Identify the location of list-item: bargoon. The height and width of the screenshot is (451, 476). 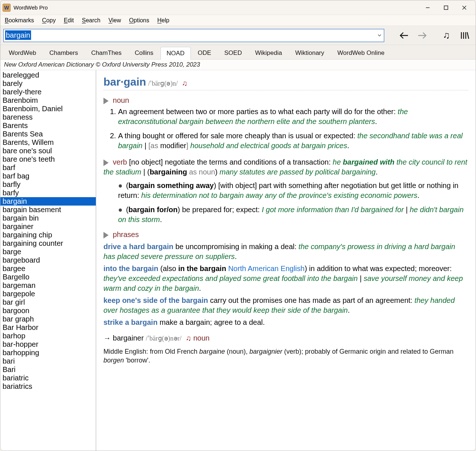
(48, 311).